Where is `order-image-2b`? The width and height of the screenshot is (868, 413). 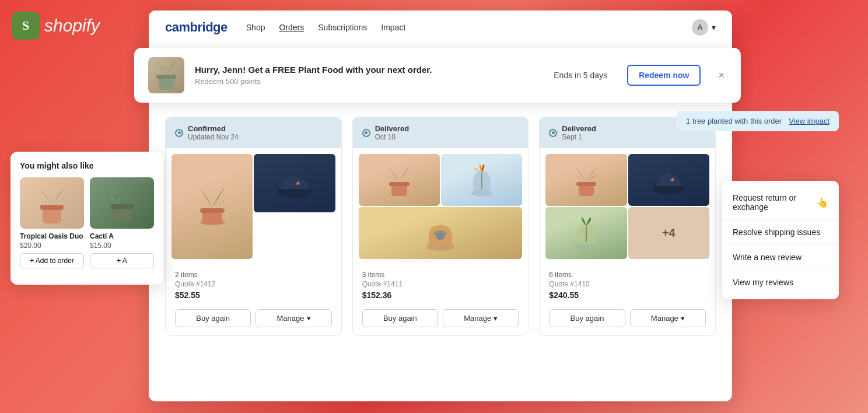
order-image-2b is located at coordinates (482, 180).